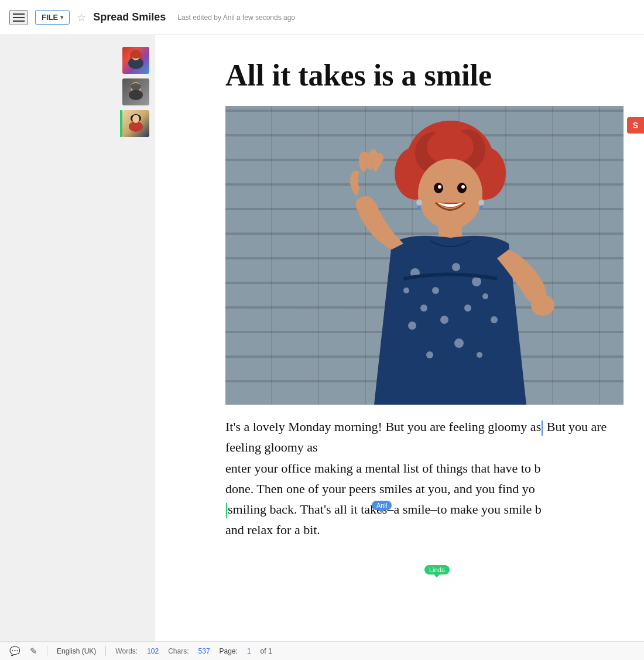  Describe the element at coordinates (62, 18) in the screenshot. I see `chevron-down-icon: ▾` at that location.